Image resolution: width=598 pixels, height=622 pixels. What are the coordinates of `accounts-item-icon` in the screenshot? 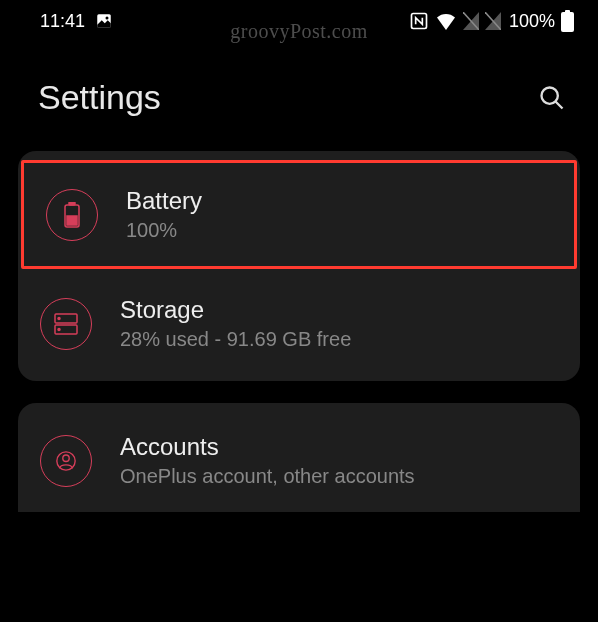 It's located at (66, 461).